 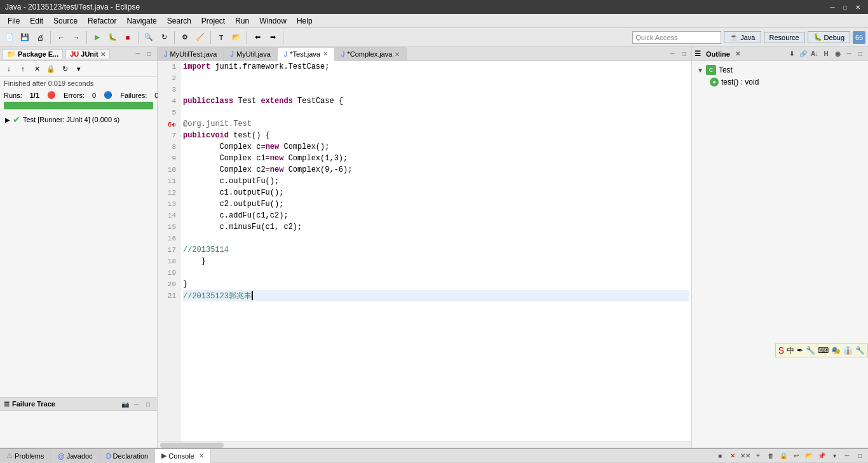 I want to click on debug-button: 🐛, so click(x=112, y=38).